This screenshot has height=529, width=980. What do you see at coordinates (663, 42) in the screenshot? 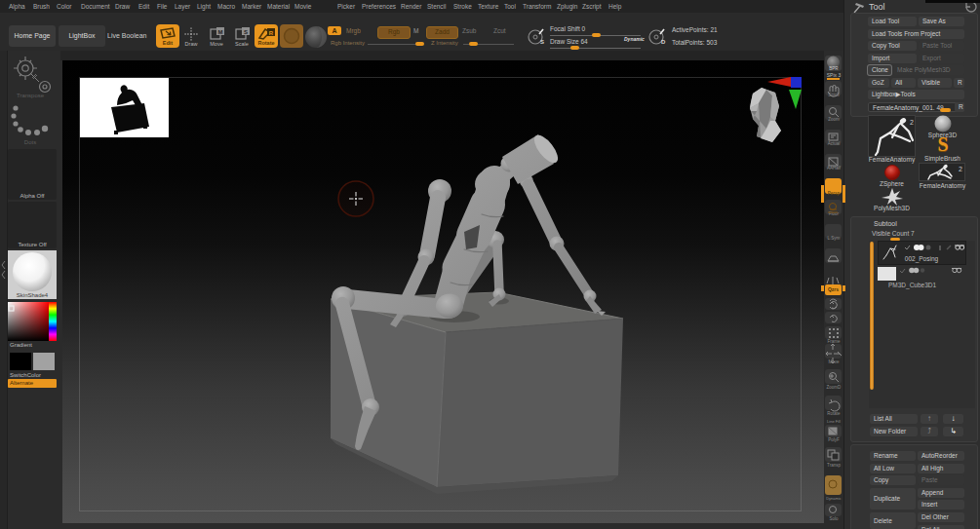
I see `svg-text: D` at bounding box center [663, 42].